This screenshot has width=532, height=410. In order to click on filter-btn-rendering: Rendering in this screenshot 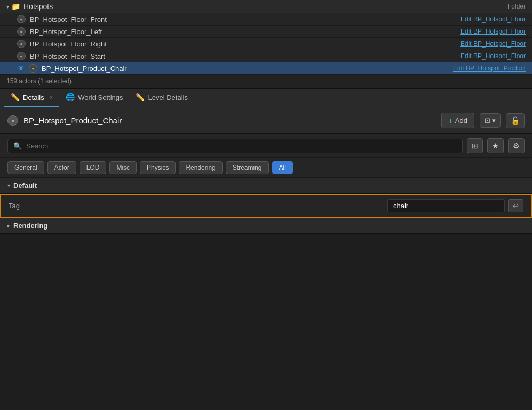, I will do `click(201, 168)`.